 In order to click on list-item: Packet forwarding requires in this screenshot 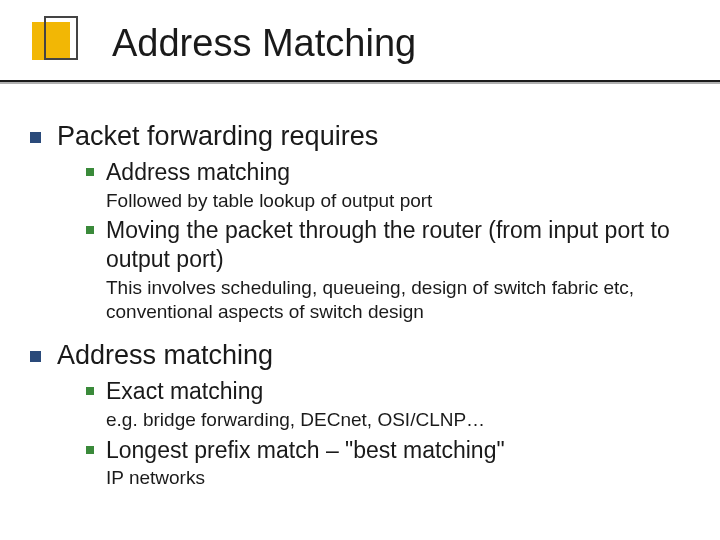, I will do `click(360, 137)`.